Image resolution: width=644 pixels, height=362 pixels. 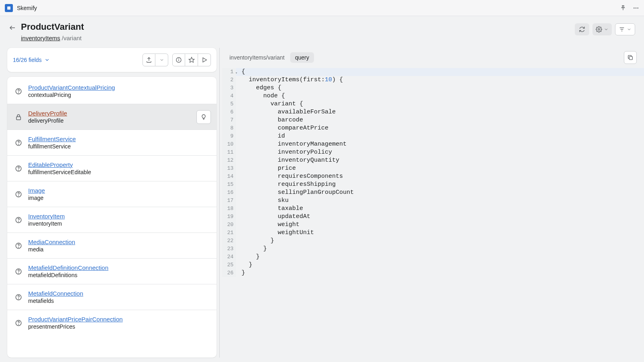 What do you see at coordinates (72, 88) in the screenshot?
I see `field-type-link: ProductVariantContextualPricing` at bounding box center [72, 88].